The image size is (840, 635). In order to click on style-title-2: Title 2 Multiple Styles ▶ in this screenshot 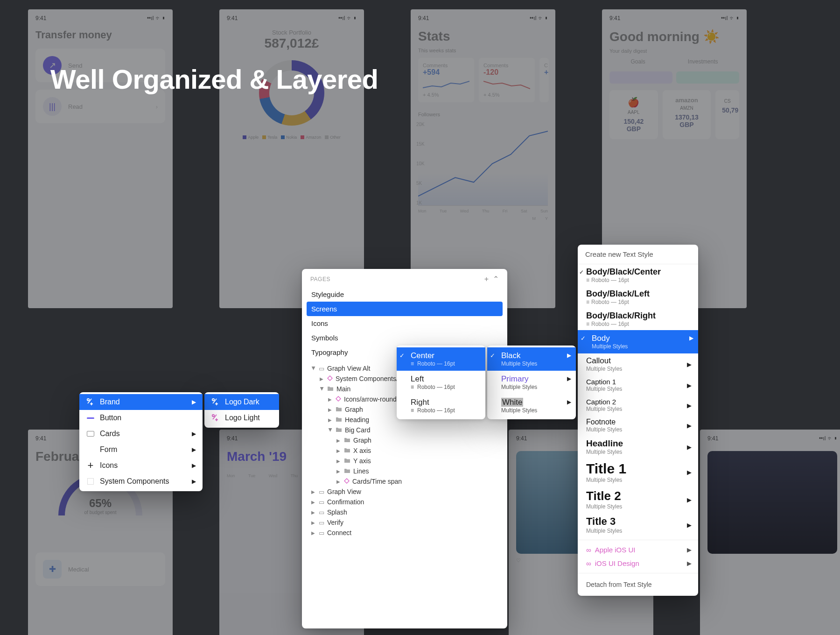, I will do `click(638, 500)`.